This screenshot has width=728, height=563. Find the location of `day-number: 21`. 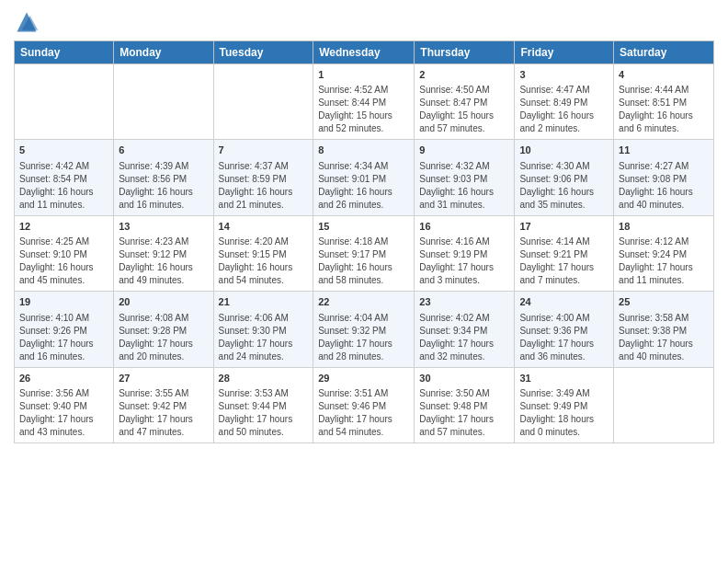

day-number: 21 is located at coordinates (264, 302).